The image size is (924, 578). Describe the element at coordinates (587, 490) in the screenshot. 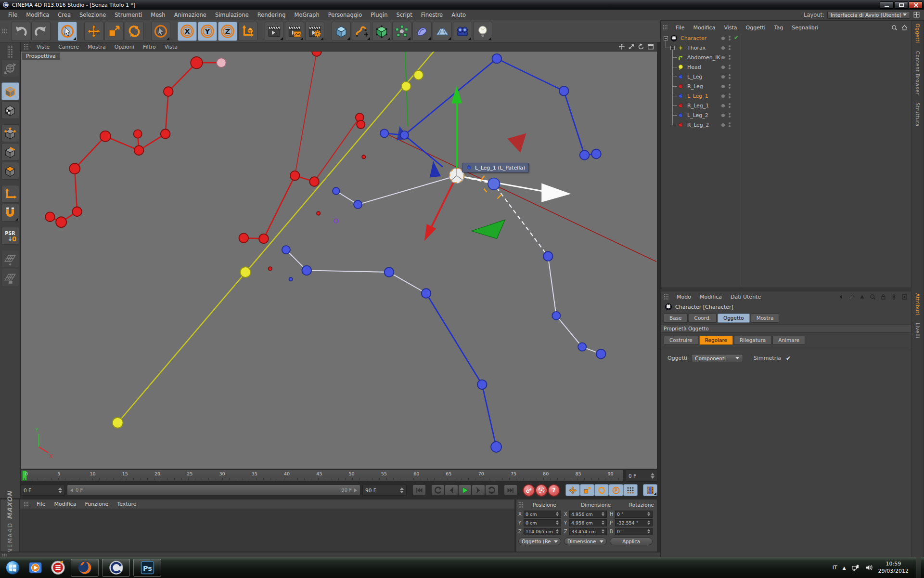

I see `key-scale-button` at that location.